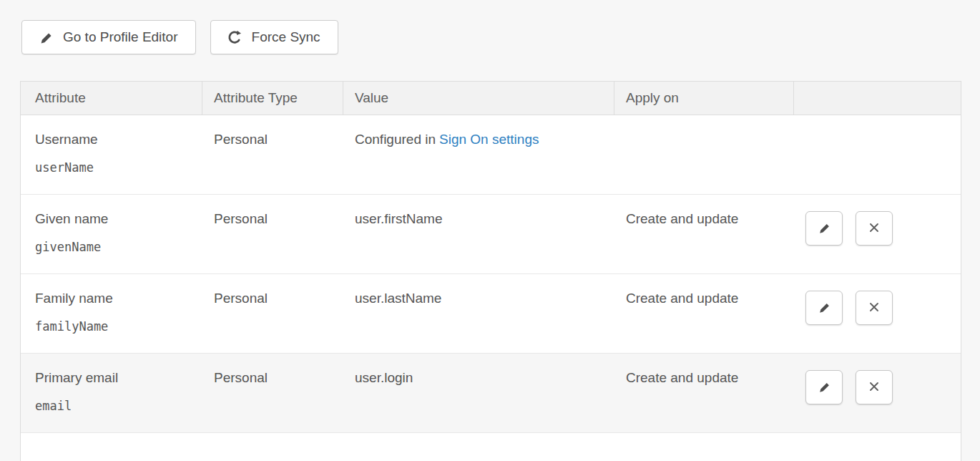 Image resolution: width=980 pixels, height=461 pixels. What do you see at coordinates (120, 37) in the screenshot?
I see `go-to-profile-editor-label: Go to Profile Editor` at bounding box center [120, 37].